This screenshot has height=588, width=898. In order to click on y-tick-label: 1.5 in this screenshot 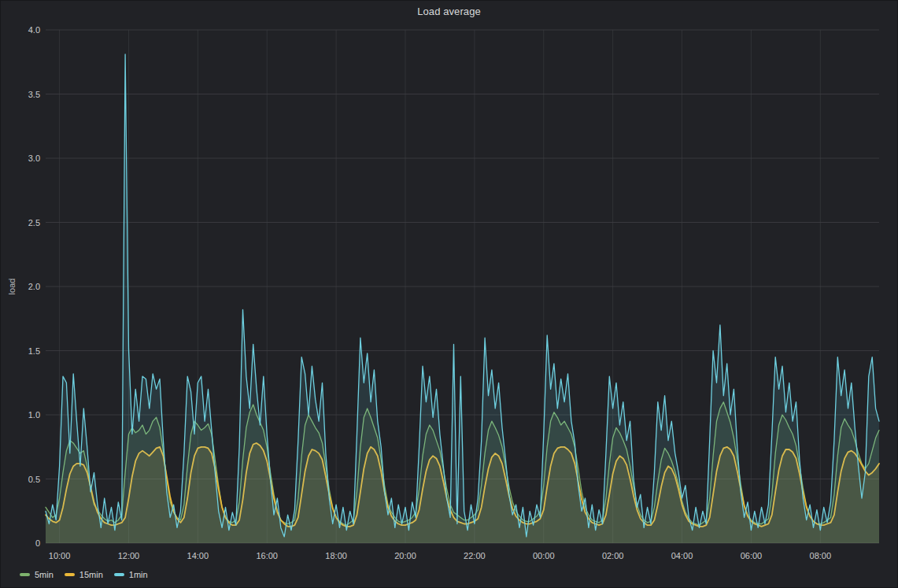, I will do `click(35, 351)`.